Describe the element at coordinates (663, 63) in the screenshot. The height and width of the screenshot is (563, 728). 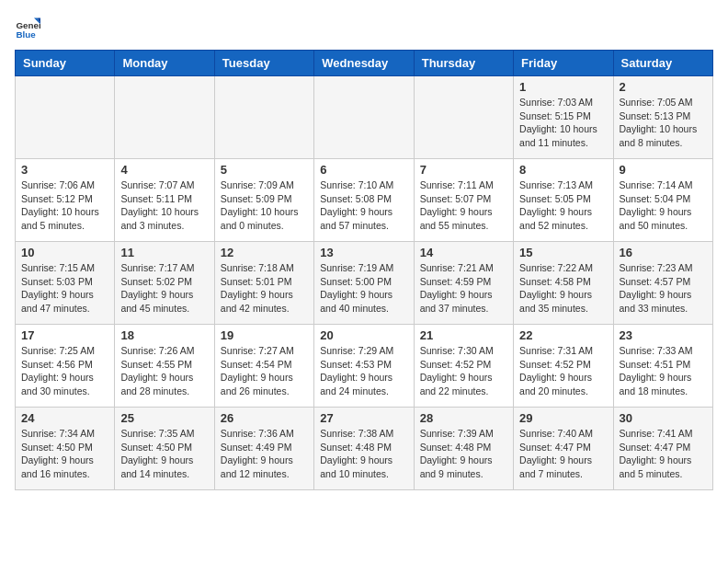
I see `weekday-header-saturday: Saturday` at that location.